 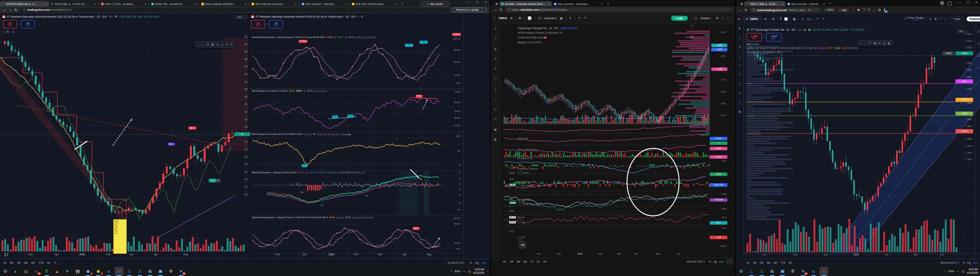 I want to click on shapes-tool-icon: ⬠, so click(x=495, y=79).